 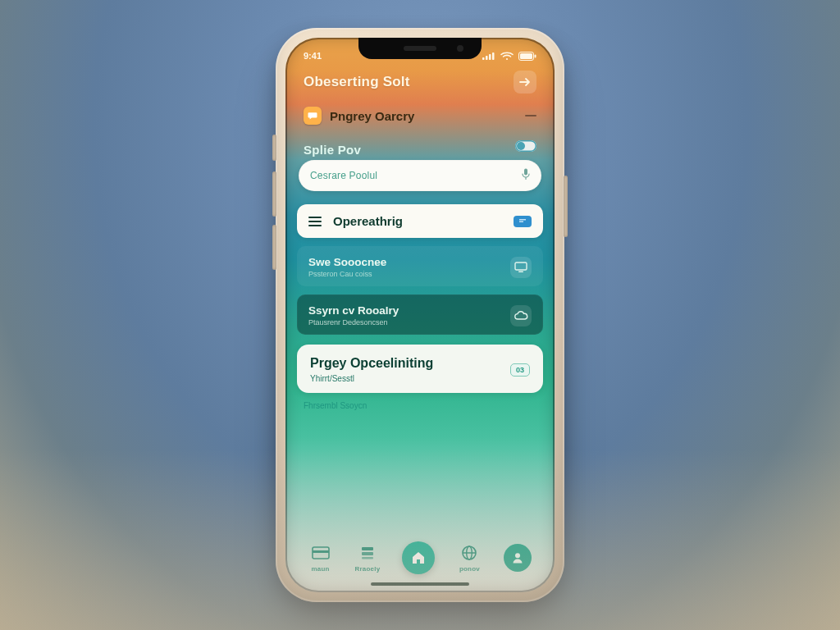 What do you see at coordinates (368, 569) in the screenshot?
I see `tab-2-label: Rraoely` at bounding box center [368, 569].